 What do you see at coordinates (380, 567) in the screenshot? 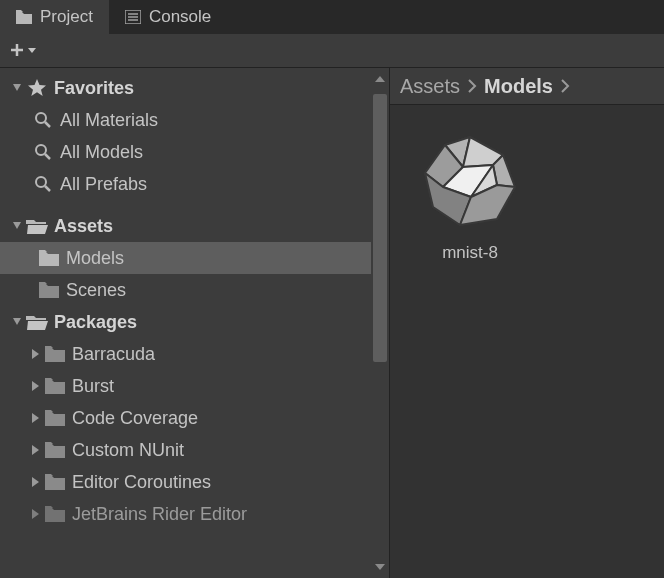
I see `scroll-down-icon` at bounding box center [380, 567].